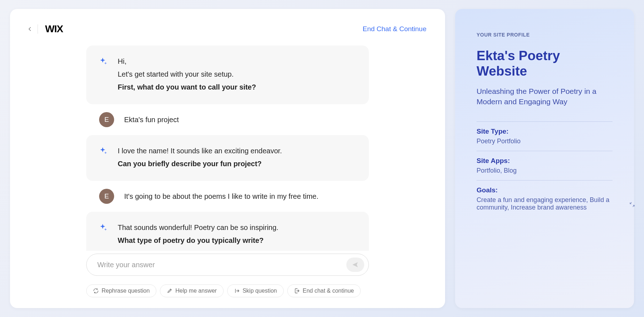 The width and height of the screenshot is (644, 317). Describe the element at coordinates (545, 170) in the screenshot. I see `profile-field-value: Portfolio, Blog` at that location.